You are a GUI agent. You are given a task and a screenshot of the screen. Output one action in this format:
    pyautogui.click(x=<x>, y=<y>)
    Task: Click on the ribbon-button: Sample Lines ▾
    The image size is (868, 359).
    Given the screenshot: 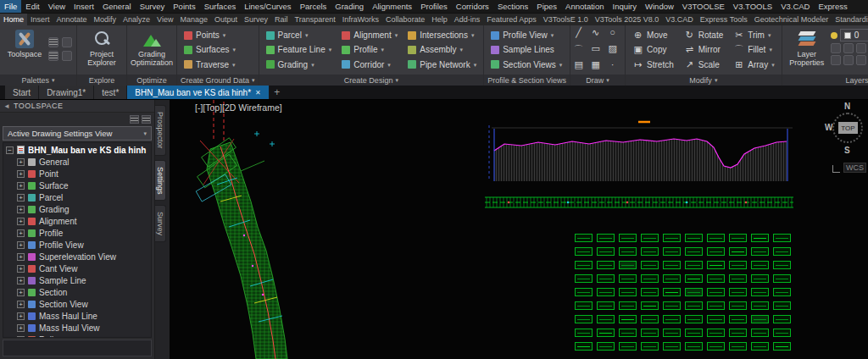 What is the action you would take?
    pyautogui.click(x=526, y=49)
    